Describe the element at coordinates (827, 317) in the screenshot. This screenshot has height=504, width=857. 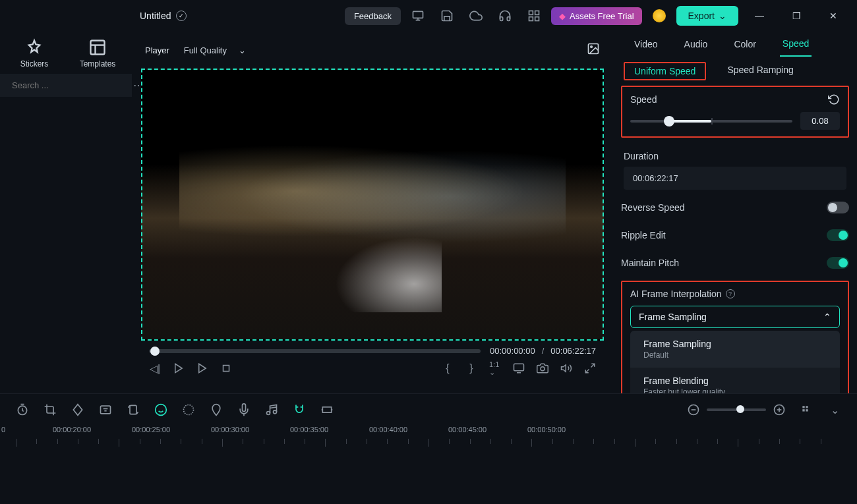
I see `chevron-up-icon: ⌃` at that location.